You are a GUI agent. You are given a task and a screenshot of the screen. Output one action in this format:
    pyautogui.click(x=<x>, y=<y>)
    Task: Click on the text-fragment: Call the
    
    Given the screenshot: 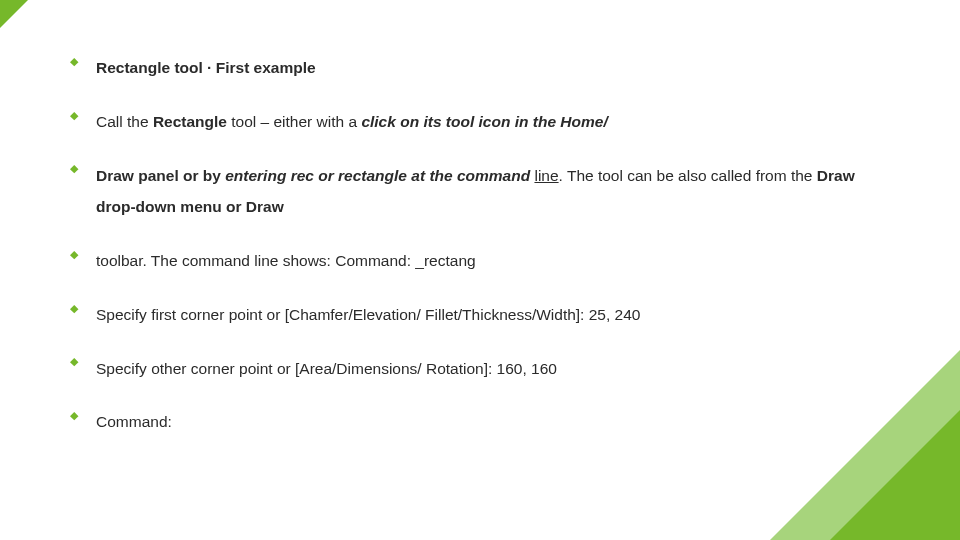 What is the action you would take?
    pyautogui.click(x=124, y=122)
    